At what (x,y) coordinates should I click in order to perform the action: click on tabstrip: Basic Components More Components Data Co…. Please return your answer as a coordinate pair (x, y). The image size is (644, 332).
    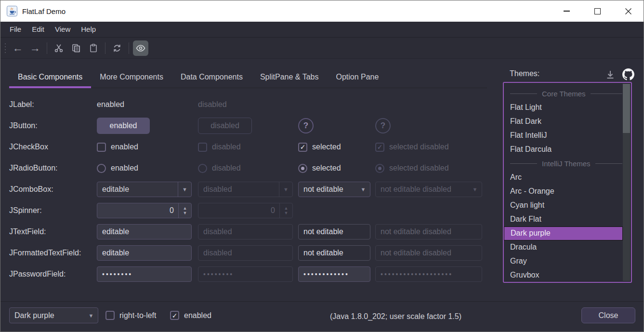
    Looking at the image, I should click on (248, 79).